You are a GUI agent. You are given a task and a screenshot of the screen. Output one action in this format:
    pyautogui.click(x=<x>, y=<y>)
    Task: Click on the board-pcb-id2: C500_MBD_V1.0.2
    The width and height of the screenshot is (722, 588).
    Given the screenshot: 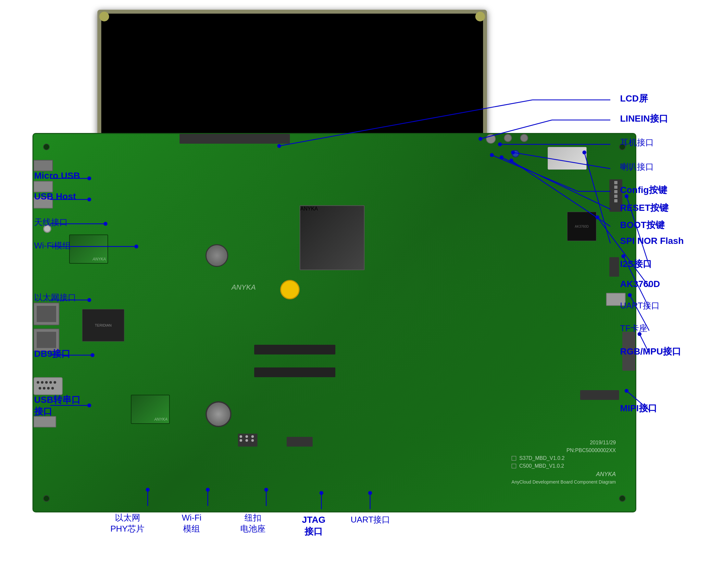 What is the action you would take?
    pyautogui.click(x=542, y=466)
    